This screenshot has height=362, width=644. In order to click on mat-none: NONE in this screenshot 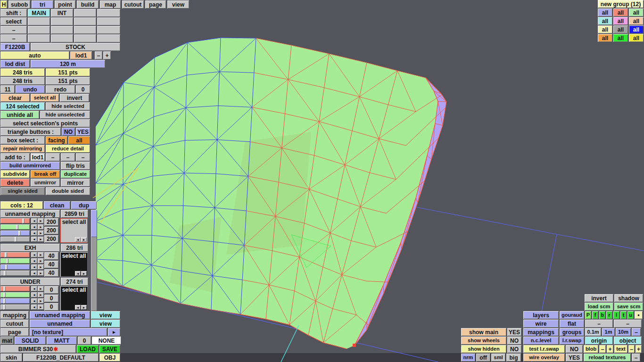, I will do `click(107, 340)`.